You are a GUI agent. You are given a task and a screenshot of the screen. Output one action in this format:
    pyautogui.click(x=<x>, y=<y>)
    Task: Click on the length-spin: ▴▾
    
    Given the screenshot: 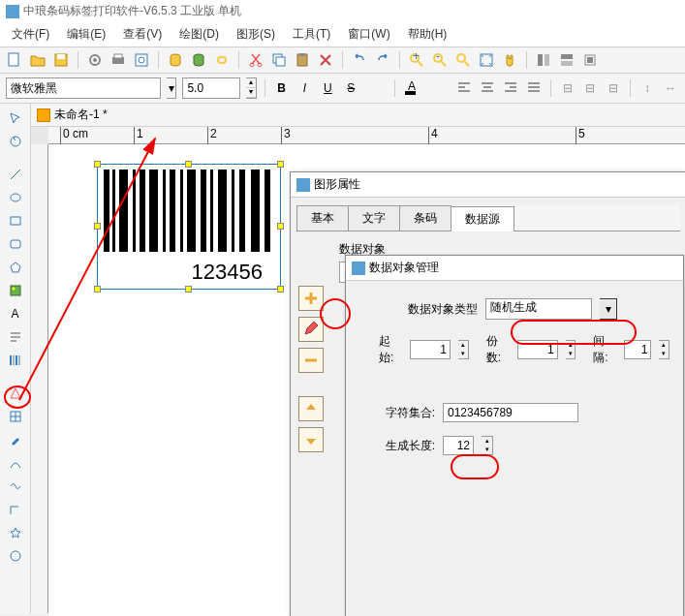 What is the action you would take?
    pyautogui.click(x=487, y=446)
    